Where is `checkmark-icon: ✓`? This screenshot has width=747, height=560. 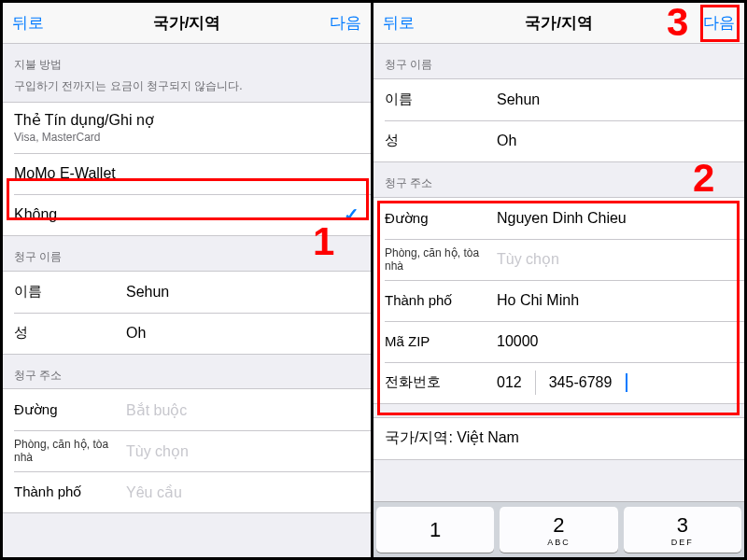
checkmark-icon: ✓ is located at coordinates (351, 215).